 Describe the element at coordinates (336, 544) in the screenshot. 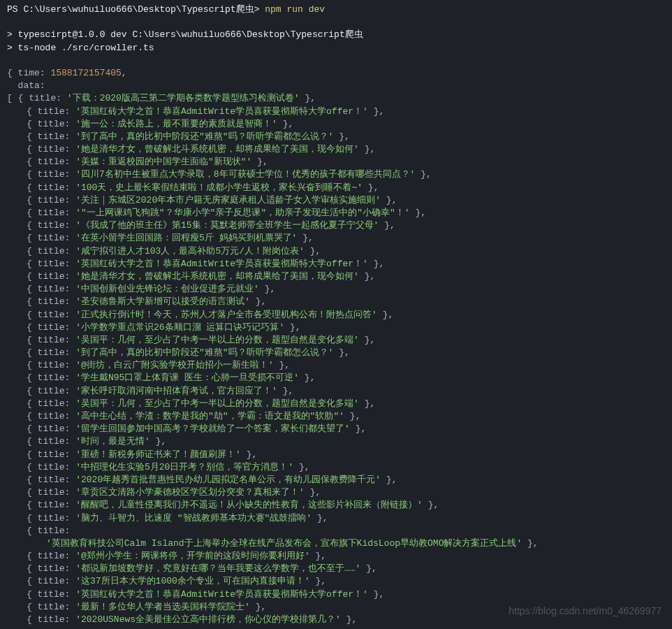

I see `list-item-wrapped: '英国教育科技公司Calm Island于上海举办全球在线产品发布会，宣布旗下K…` at that location.